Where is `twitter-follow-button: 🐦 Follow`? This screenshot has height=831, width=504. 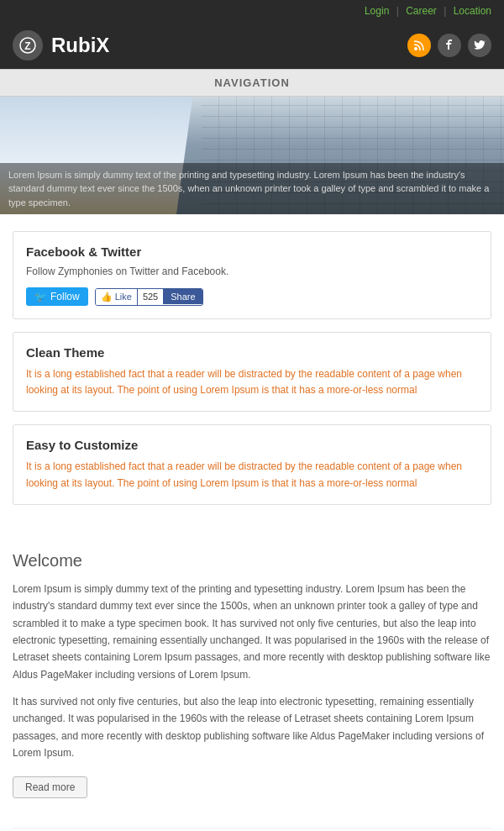
twitter-follow-button: 🐦 Follow is located at coordinates (57, 297).